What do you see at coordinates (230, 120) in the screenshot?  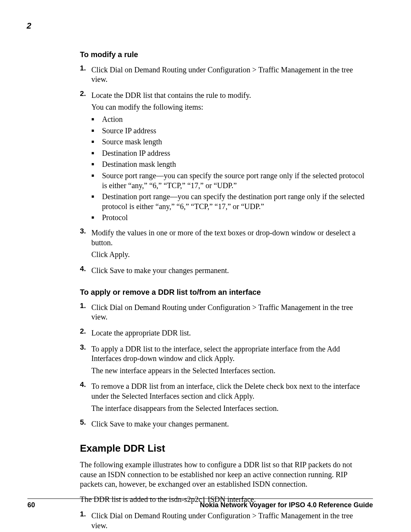 I see `bullet-item: Action` at bounding box center [230, 120].